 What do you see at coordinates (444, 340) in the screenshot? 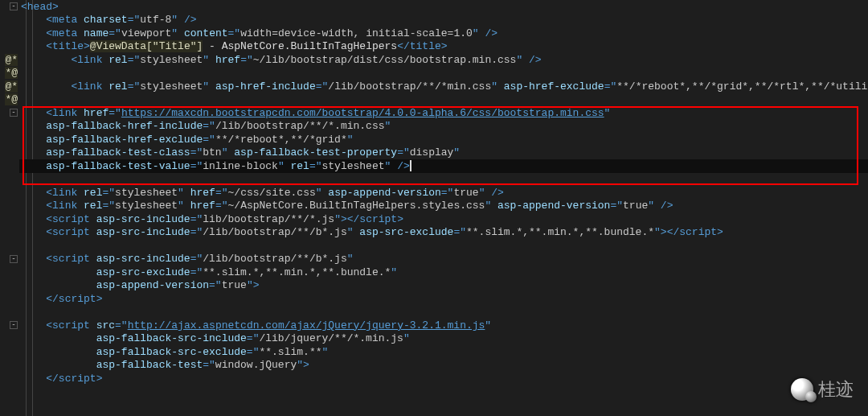
I see `code-line: asp-fallback-src-include="/lib/jquery/**…` at bounding box center [444, 340].